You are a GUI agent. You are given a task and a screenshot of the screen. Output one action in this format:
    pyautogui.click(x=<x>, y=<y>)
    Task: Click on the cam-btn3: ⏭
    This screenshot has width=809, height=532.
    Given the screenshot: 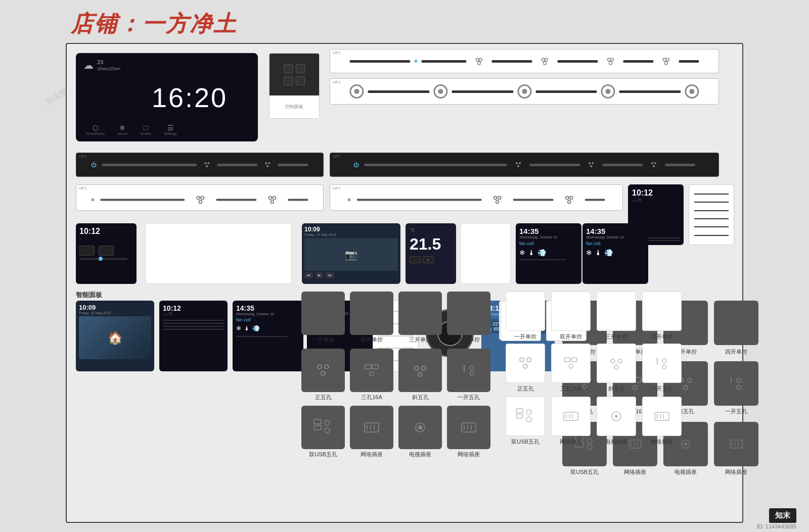 What is the action you would take?
    pyautogui.click(x=330, y=275)
    